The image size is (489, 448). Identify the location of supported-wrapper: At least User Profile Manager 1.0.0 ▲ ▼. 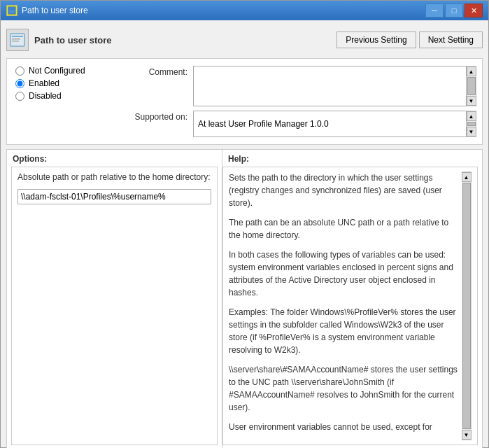
(334, 124).